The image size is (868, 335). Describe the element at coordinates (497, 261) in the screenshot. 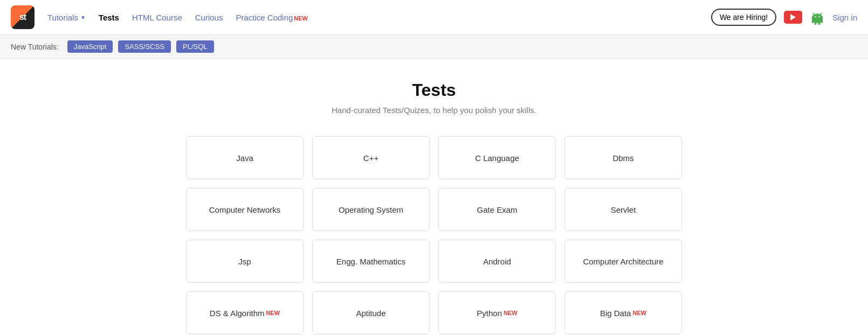

I see `test-card: Android` at that location.